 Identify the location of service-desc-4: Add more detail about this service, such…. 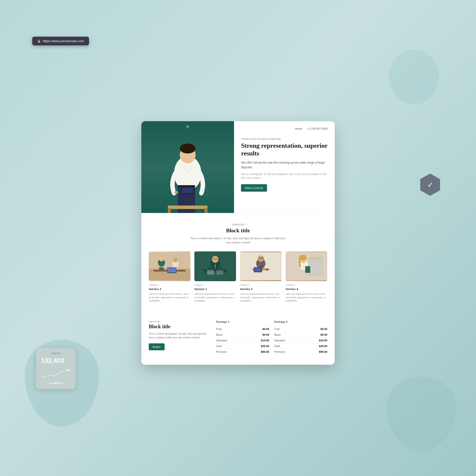
(306, 298).